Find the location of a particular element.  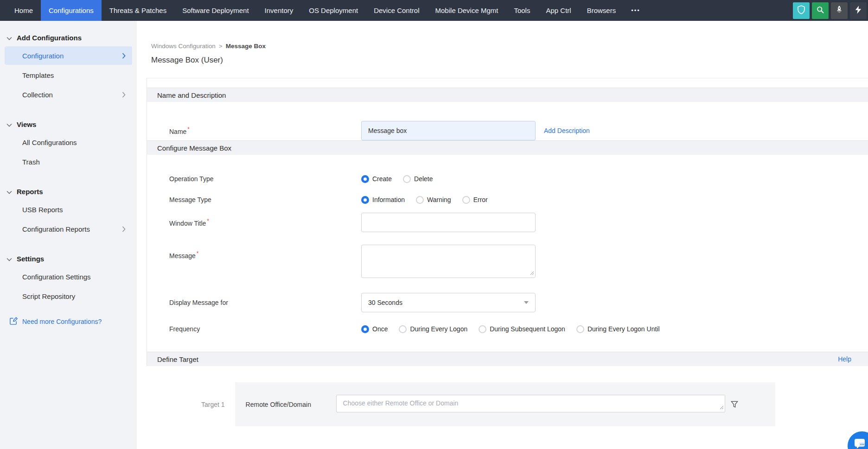

rocket-button is located at coordinates (839, 11).